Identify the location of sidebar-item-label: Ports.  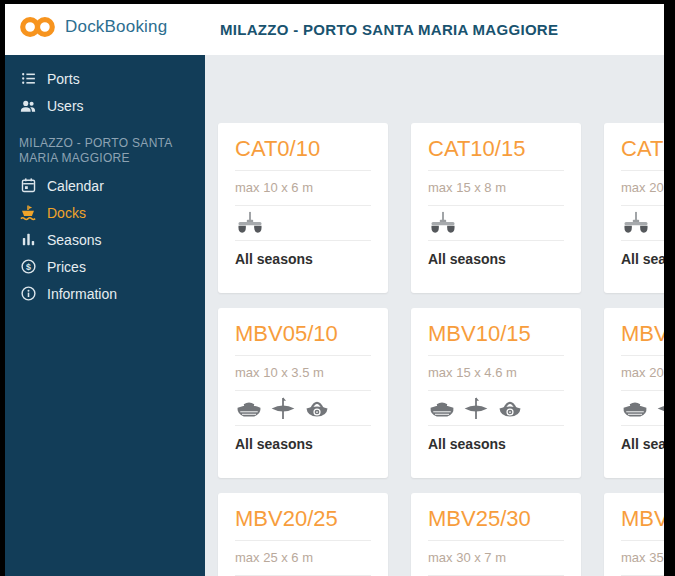
(64, 79).